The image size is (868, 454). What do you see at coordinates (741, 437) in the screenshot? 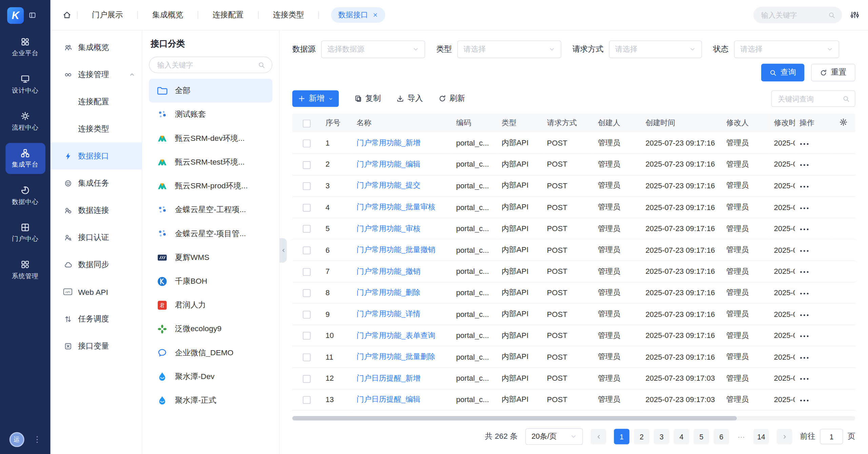
I see `page-button: ···` at bounding box center [741, 437].